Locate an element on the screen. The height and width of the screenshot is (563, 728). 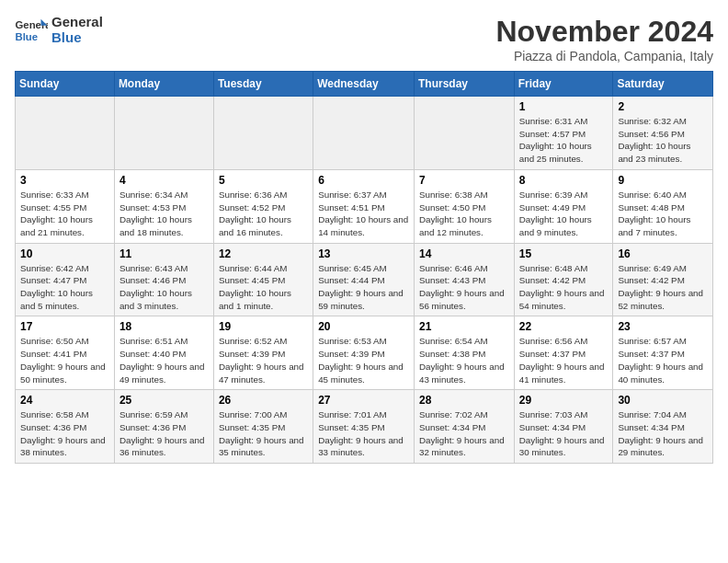
logo-icon: General Blue is located at coordinates (31, 30).